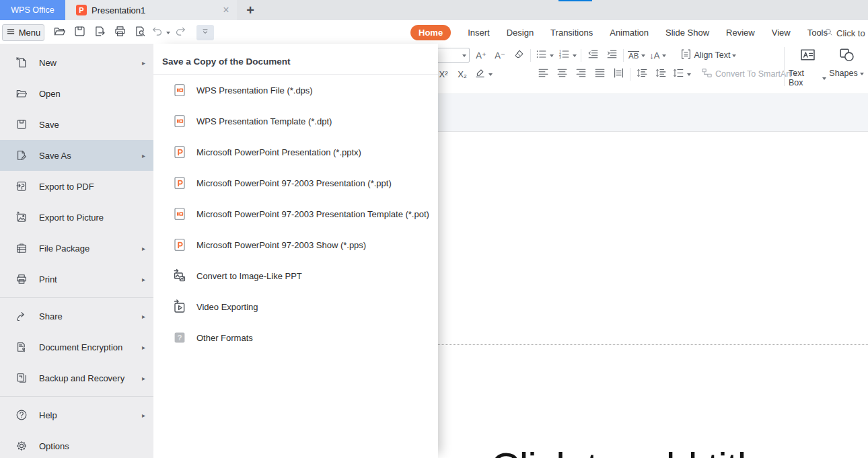 The height and width of the screenshot is (458, 868). Describe the element at coordinates (593, 55) in the screenshot. I see `decrease-indent-button` at that location.